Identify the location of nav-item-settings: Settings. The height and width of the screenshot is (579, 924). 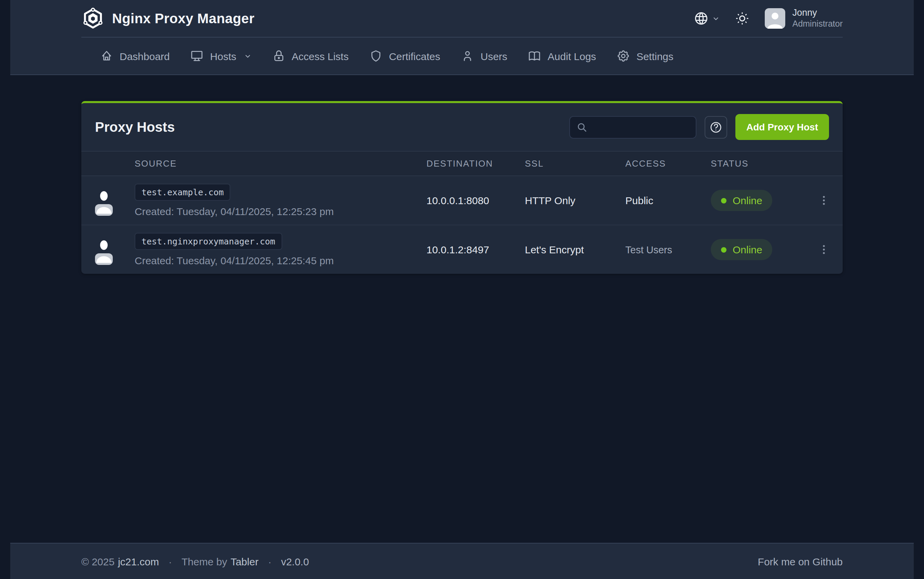
(645, 56).